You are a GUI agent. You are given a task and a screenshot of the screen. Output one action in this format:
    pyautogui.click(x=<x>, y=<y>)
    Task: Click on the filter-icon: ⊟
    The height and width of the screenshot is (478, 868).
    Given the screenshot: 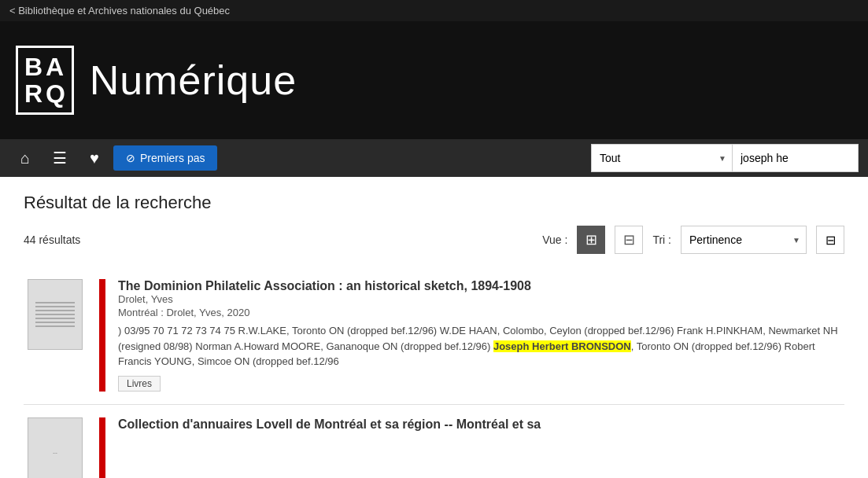 What is the action you would take?
    pyautogui.click(x=831, y=241)
    